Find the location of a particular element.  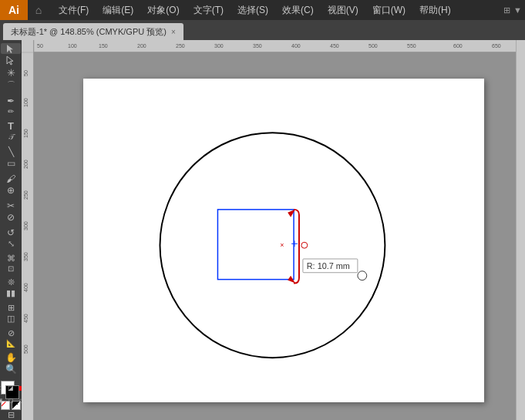

menu-file: 文件(F) is located at coordinates (74, 11).